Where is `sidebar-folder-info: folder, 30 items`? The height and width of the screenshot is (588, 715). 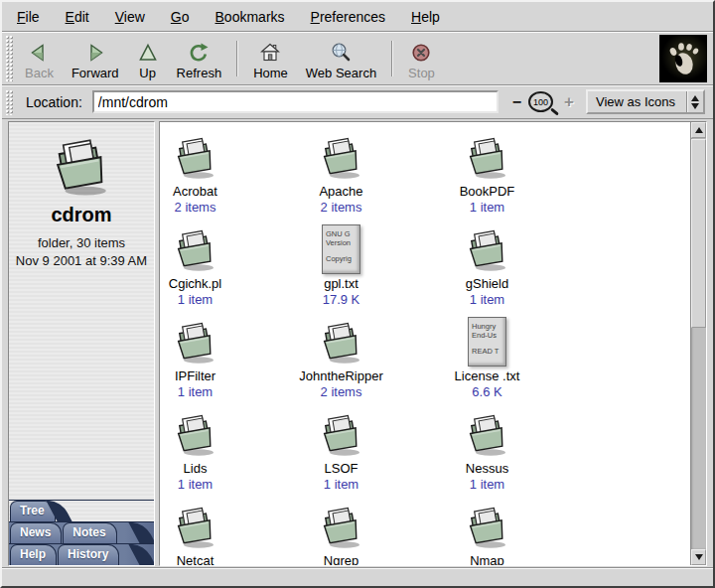
sidebar-folder-info: folder, 30 items is located at coordinates (81, 242).